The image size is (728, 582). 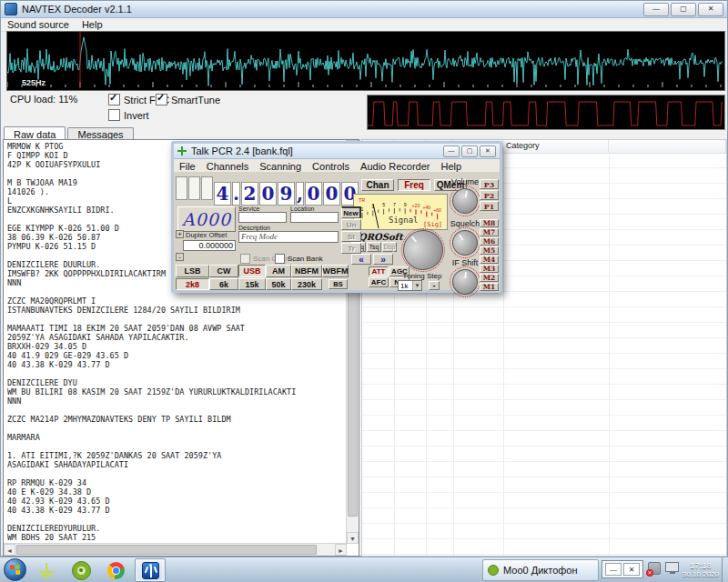 What do you see at coordinates (451, 151) in the screenshot?
I see `talkpcr-minimize-button: —` at bounding box center [451, 151].